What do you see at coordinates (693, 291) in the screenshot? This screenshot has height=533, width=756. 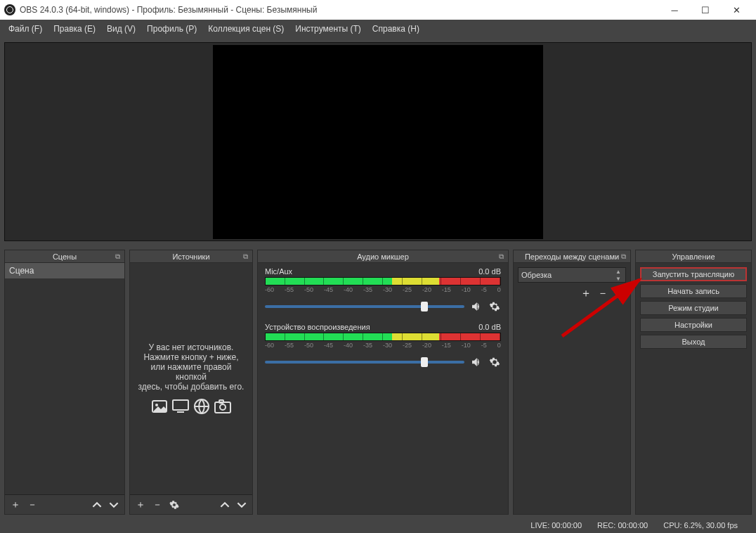 I see `start-recording-button: Начать запись` at bounding box center [693, 291].